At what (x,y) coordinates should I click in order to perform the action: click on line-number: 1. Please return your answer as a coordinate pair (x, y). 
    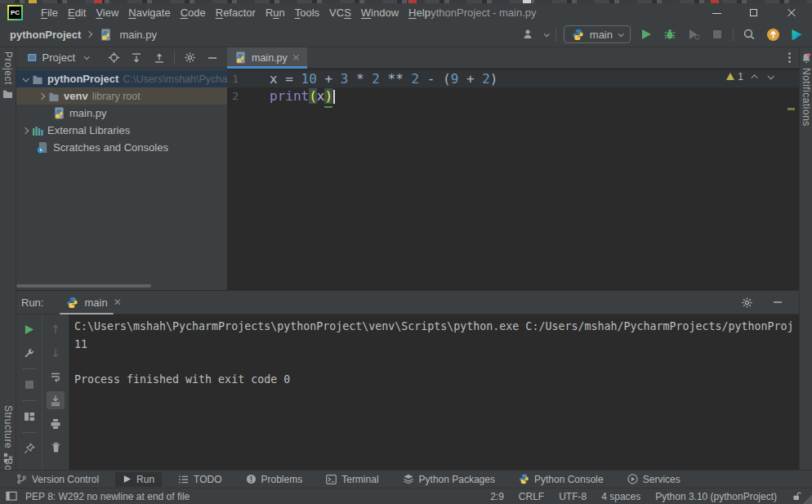
    Looking at the image, I should click on (248, 78).